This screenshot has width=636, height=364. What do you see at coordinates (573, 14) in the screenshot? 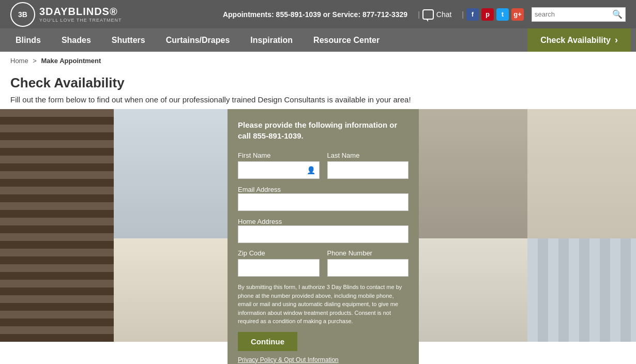
I see `search-input` at bounding box center [573, 14].